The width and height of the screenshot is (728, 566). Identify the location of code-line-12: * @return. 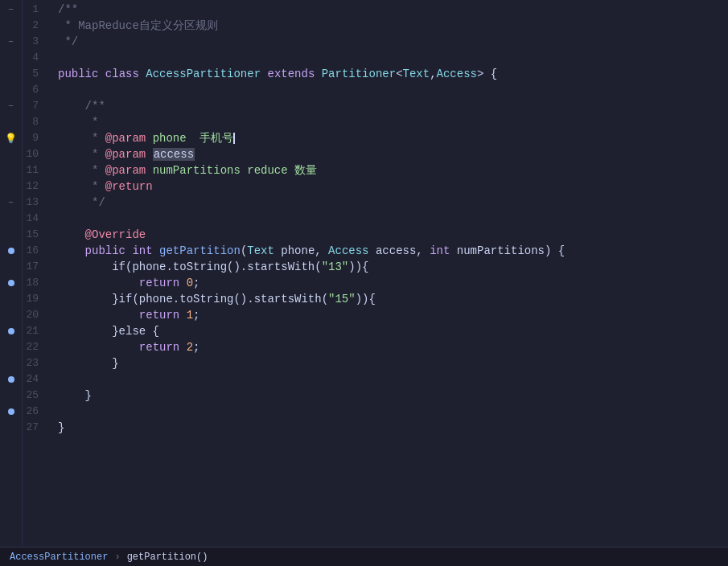
(393, 187).